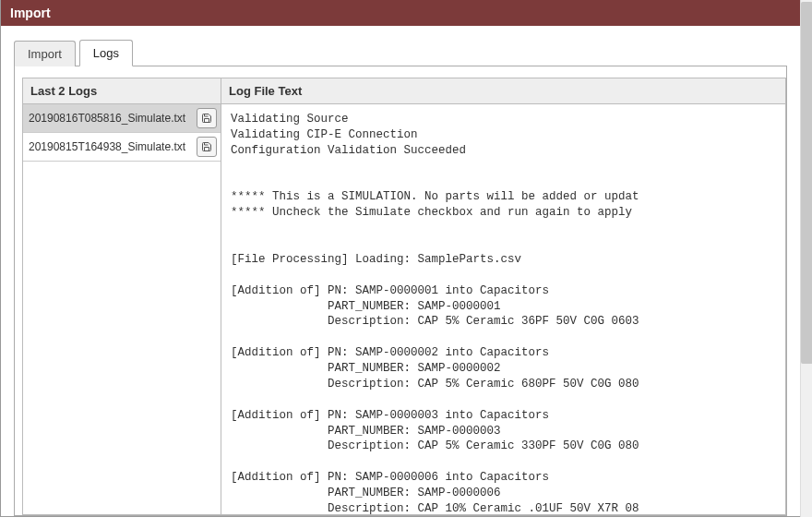  Describe the element at coordinates (111, 118) in the screenshot. I see `log-item-filename: 20190816T085816_Simulate.txt` at that location.